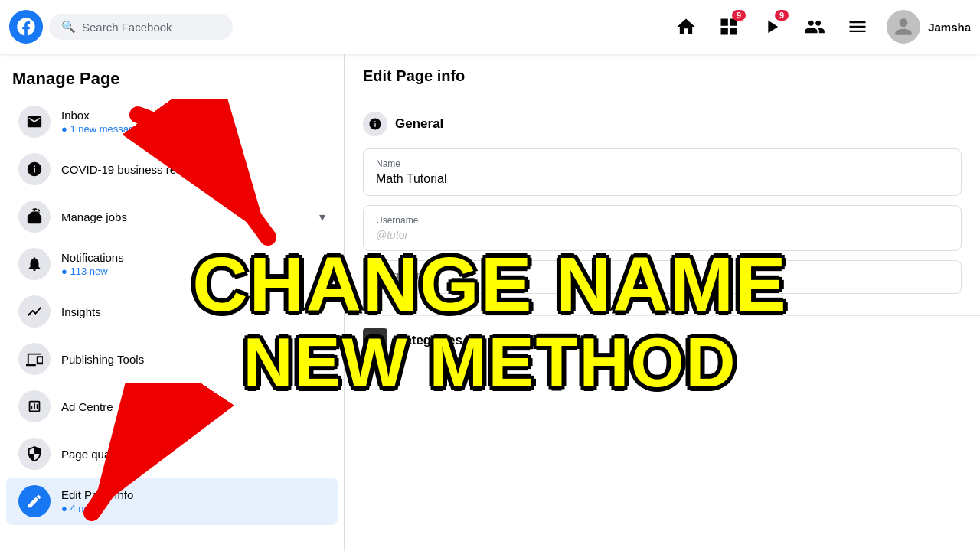  I want to click on notifications-icon, so click(34, 264).